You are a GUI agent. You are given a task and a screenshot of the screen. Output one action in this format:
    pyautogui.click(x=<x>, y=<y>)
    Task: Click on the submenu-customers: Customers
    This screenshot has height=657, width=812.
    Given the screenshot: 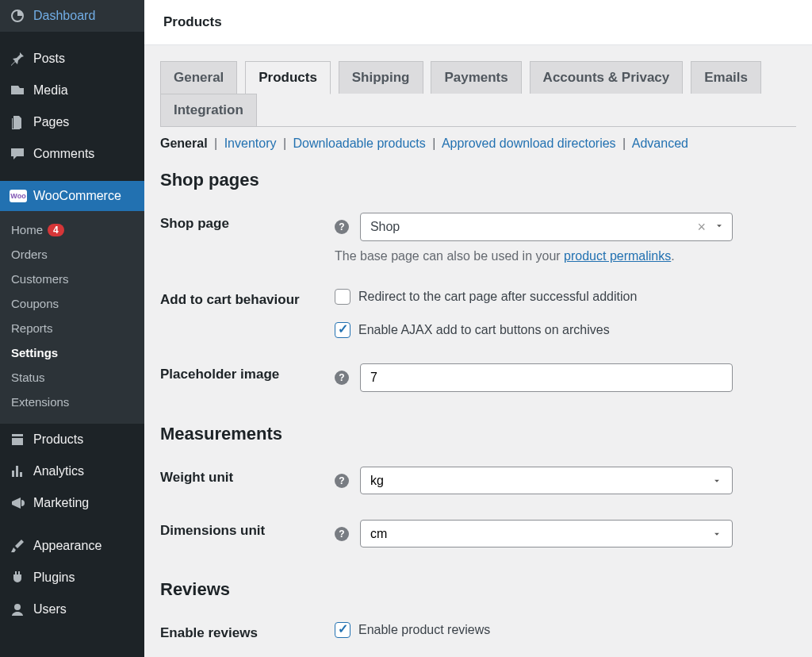 What is the action you would take?
    pyautogui.click(x=72, y=279)
    